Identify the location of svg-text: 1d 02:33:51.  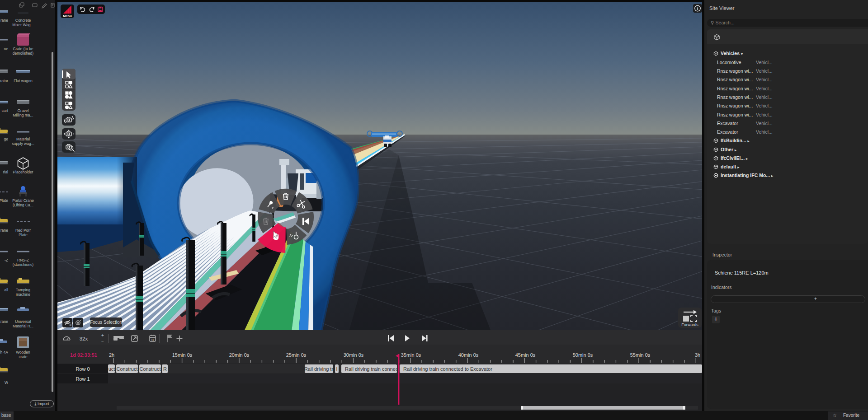
(84, 355).